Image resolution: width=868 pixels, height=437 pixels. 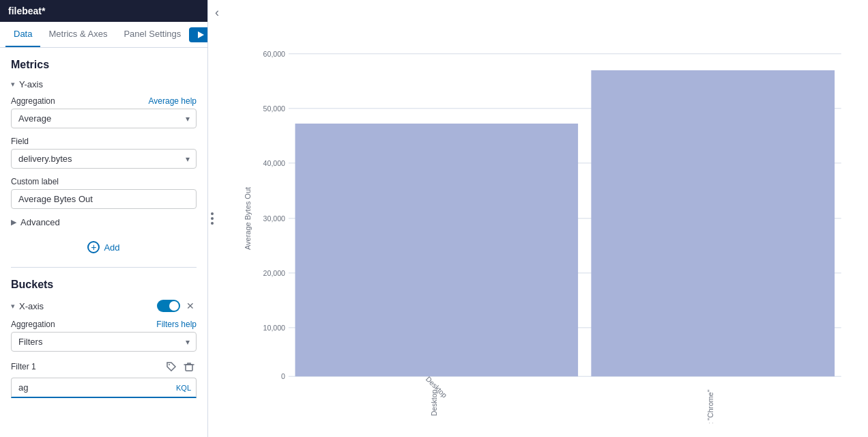 I want to click on trash-icon, so click(x=189, y=367).